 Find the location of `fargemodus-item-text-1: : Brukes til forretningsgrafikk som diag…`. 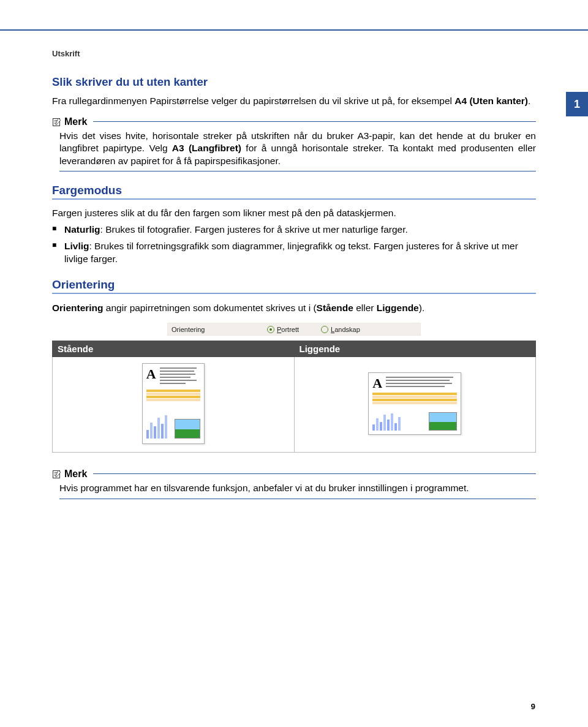

fargemodus-item-text-1: : Brukes til forretningsgrafikk som diag… is located at coordinates (292, 252).